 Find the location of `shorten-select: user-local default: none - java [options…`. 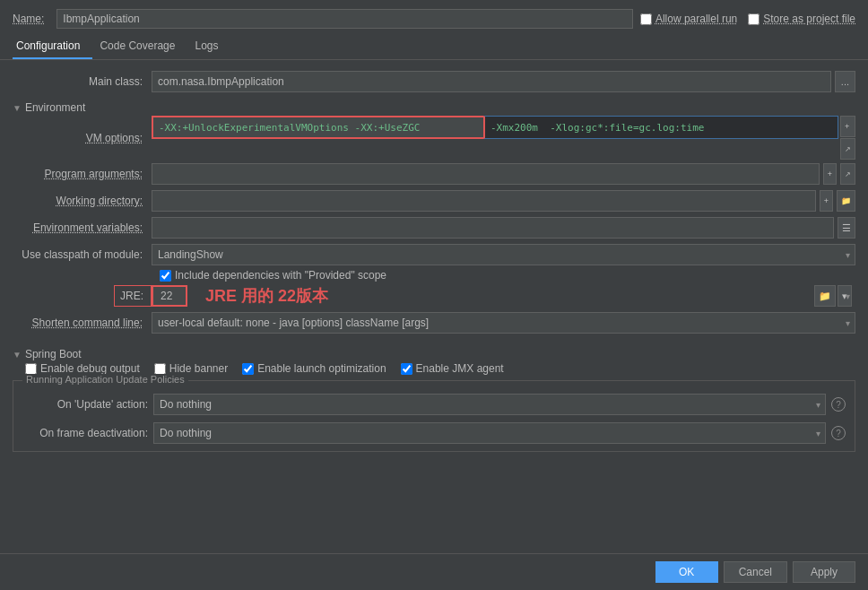

shorten-select: user-local default: none - java [options… is located at coordinates (504, 323).